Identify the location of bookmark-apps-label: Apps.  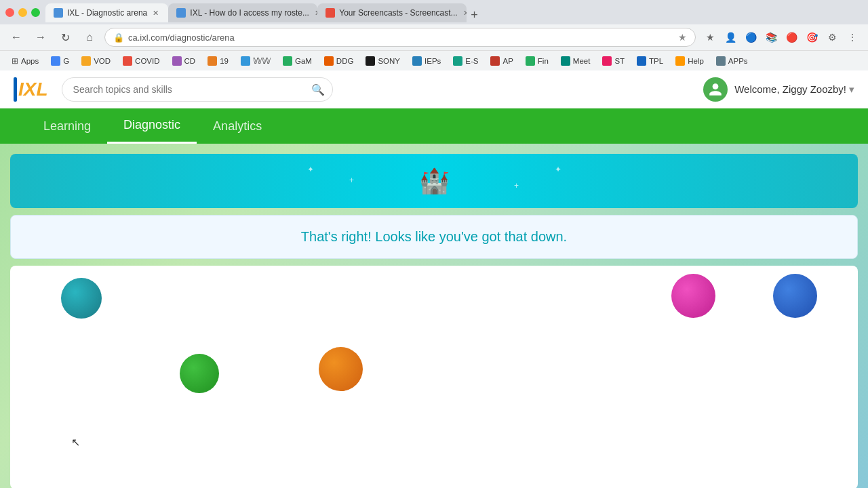
(30, 61).